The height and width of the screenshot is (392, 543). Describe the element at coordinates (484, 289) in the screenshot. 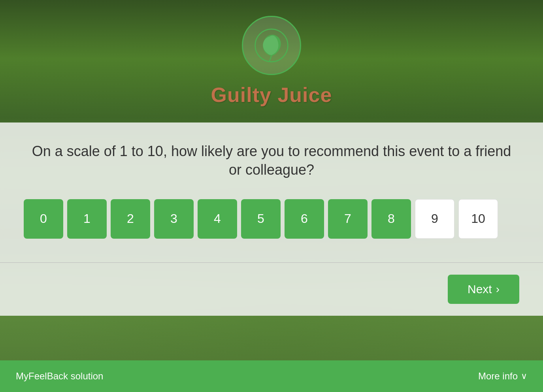

I see `next-button: Next ›` at that location.